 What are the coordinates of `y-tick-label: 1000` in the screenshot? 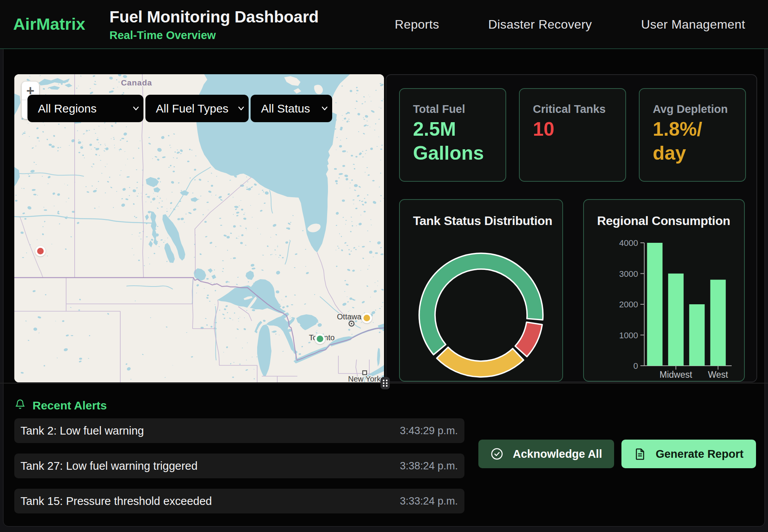 It's located at (629, 336).